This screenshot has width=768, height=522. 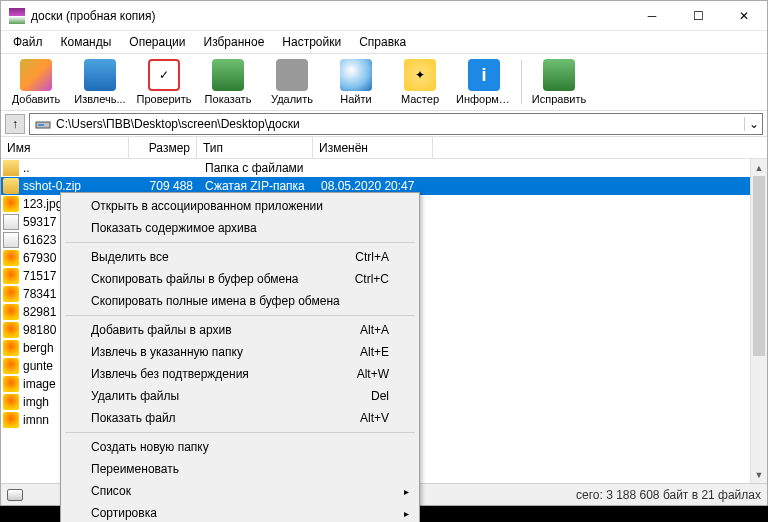 What do you see at coordinates (174, 228) in the screenshot?
I see `context-item-label: Показать содержимое архива` at bounding box center [174, 228].